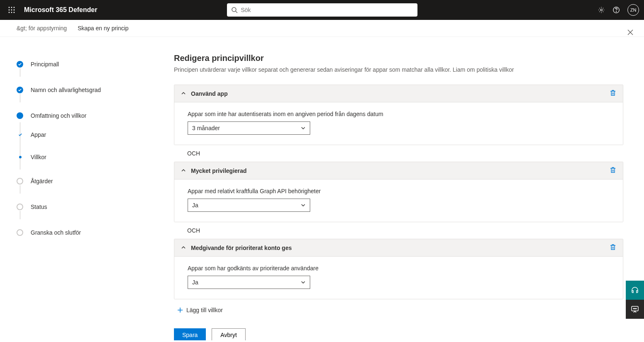  Describe the element at coordinates (327, 10) in the screenshot. I see `search-input` at that location.